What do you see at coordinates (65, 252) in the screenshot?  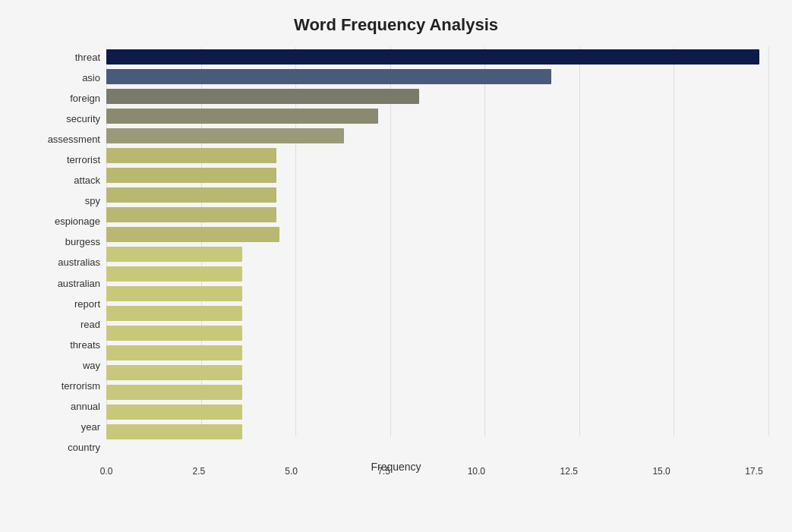 I see `y-labels: threatasioforeignsecurityassessmentterro…` at bounding box center [65, 252].